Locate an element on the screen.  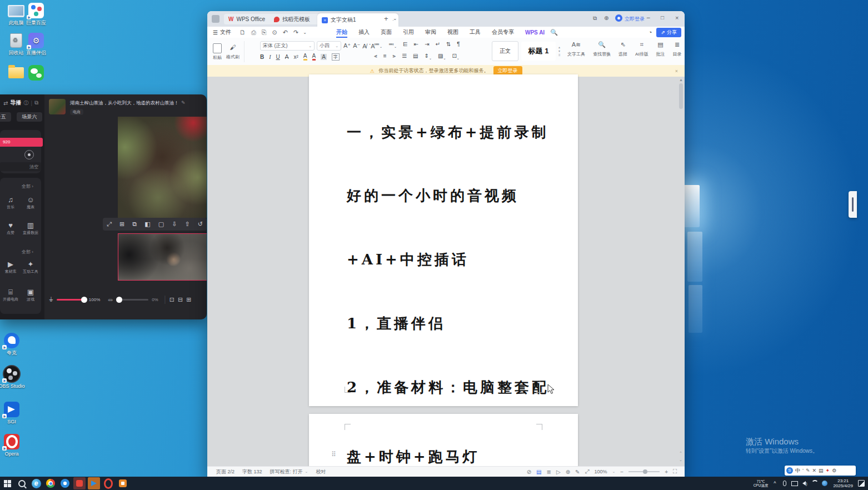
group-comment: ▤ 批注 is located at coordinates (661, 49).